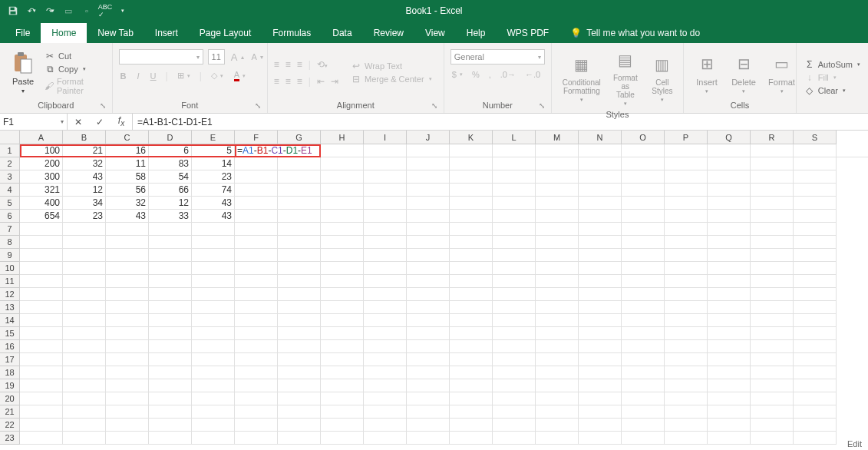 This screenshot has width=868, height=450. Describe the element at coordinates (10, 164) in the screenshot. I see `row-header-2: 2` at that location.